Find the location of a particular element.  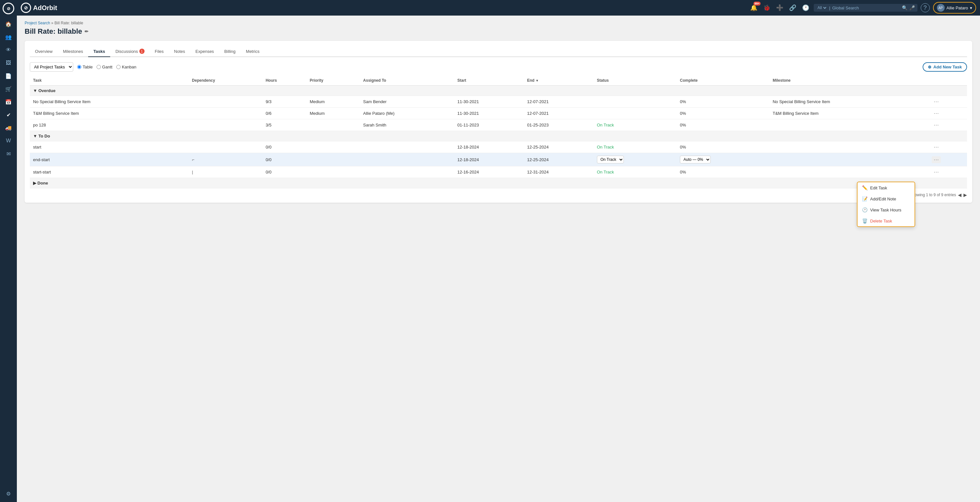

todo-toggle: ▼ To Do is located at coordinates (41, 136).